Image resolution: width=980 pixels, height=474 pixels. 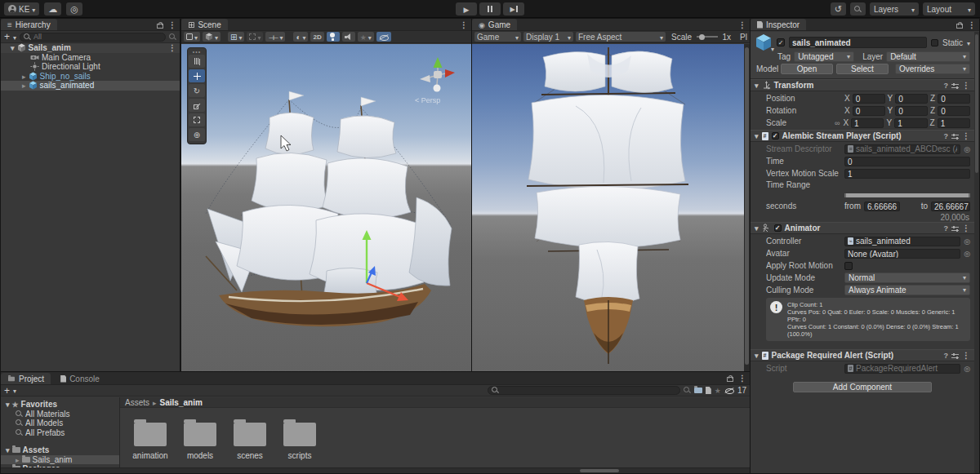 I want to click on inspector-scrollbar, so click(x=977, y=253).